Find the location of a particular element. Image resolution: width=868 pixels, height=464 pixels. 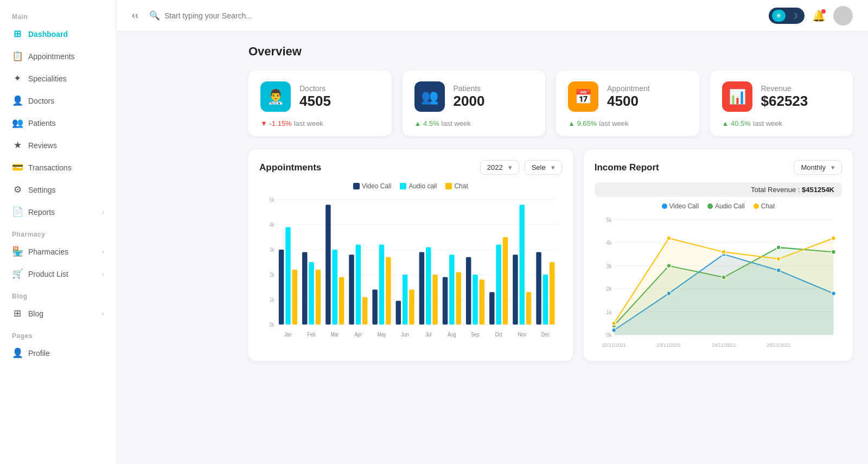

legend-item: Audio call is located at coordinates (418, 186).